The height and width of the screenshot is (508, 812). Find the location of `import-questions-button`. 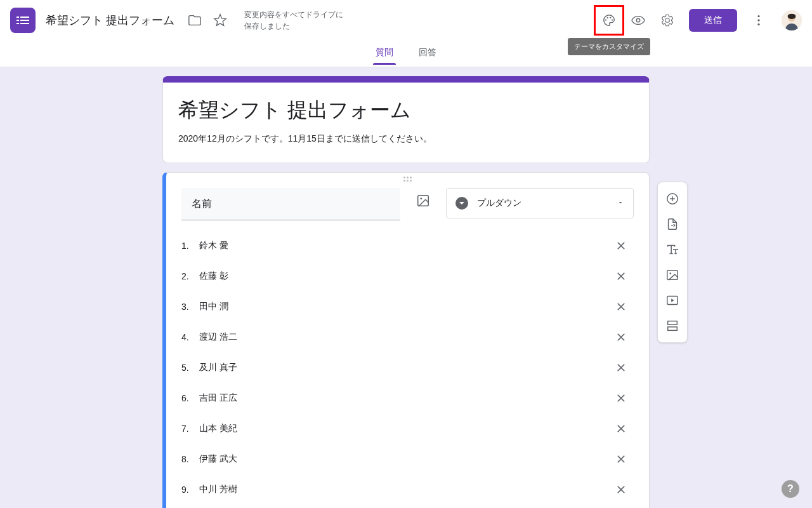

import-questions-button is located at coordinates (672, 224).